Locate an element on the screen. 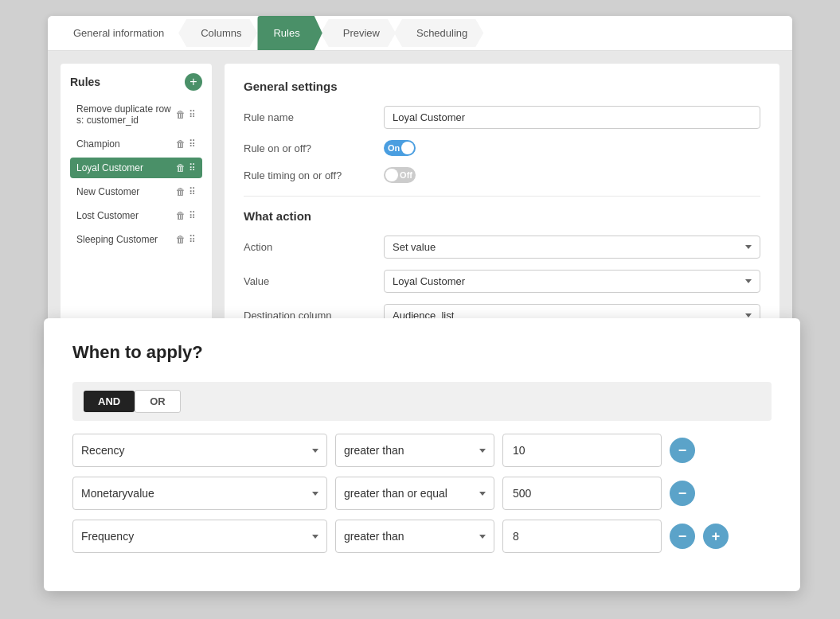 The image size is (840, 619). rule-timing-toggle: Off is located at coordinates (400, 175).